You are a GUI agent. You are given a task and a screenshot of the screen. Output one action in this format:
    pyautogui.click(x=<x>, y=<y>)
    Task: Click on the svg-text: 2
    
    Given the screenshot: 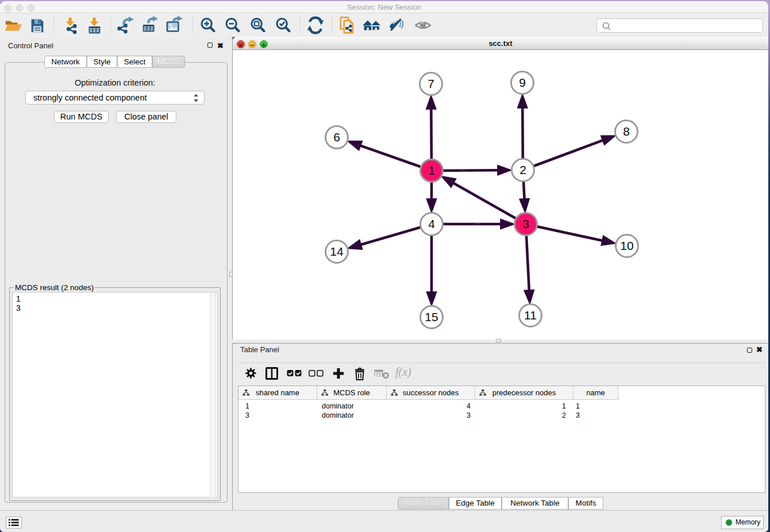 What is the action you would take?
    pyautogui.click(x=523, y=170)
    